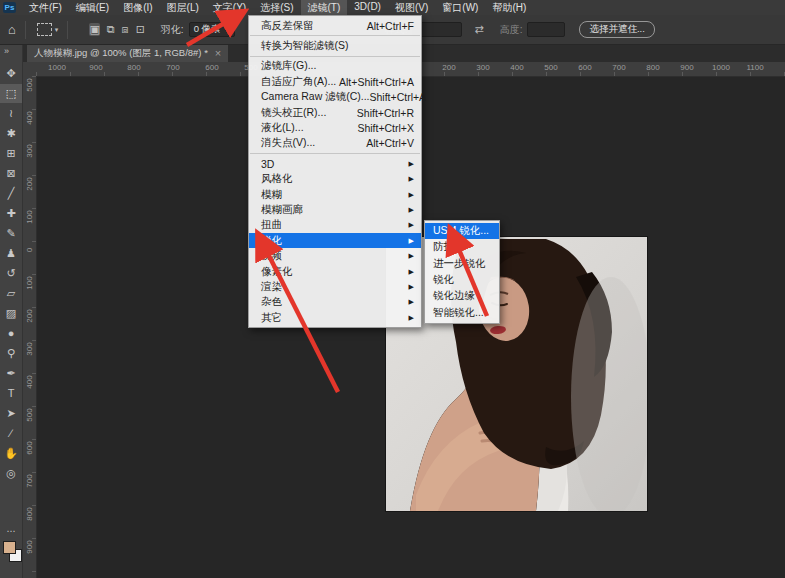  I want to click on menu-item: 模糊▶, so click(335, 194).